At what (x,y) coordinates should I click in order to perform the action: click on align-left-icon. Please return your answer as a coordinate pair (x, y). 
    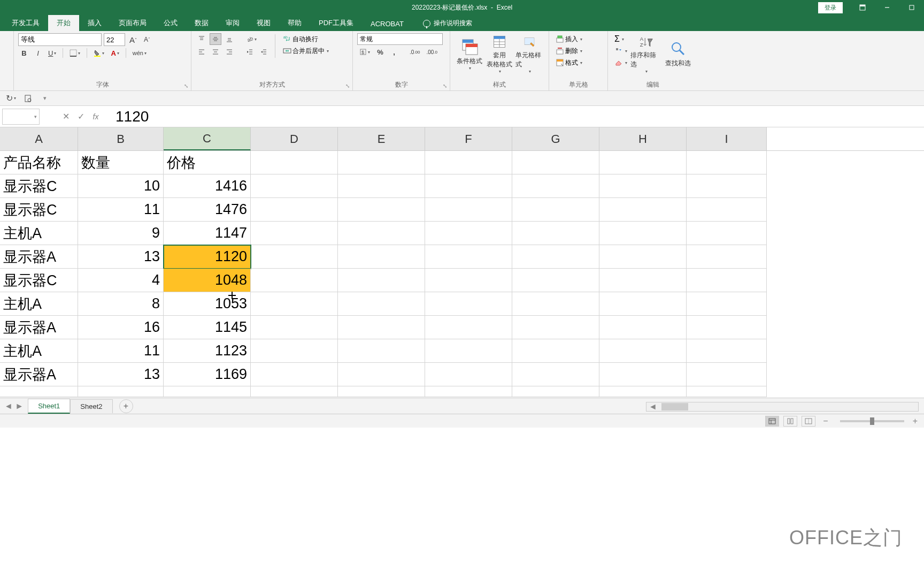
    Looking at the image, I should click on (202, 52).